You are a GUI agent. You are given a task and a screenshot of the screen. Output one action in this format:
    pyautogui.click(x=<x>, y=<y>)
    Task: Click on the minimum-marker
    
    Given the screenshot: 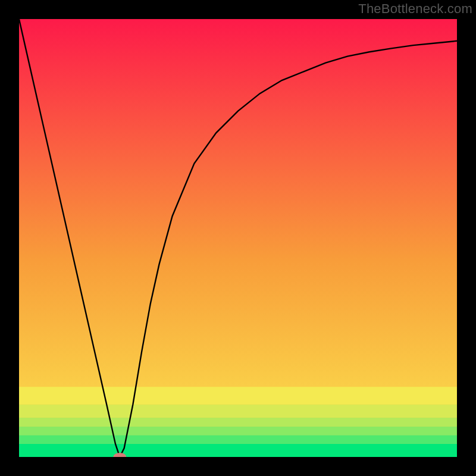 What is the action you would take?
    pyautogui.click(x=120, y=457)
    